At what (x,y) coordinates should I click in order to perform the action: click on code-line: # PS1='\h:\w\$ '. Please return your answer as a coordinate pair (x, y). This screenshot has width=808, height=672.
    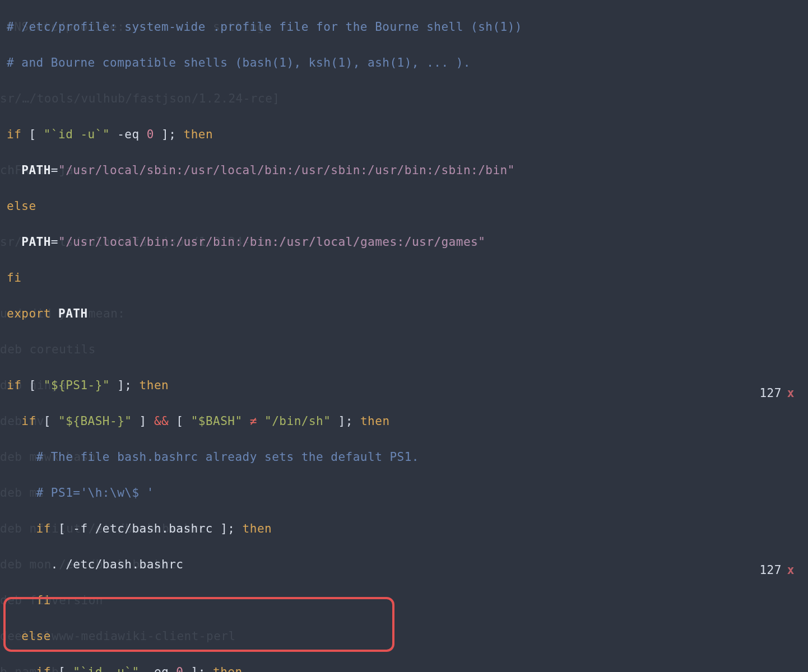
    Looking at the image, I should click on (407, 493).